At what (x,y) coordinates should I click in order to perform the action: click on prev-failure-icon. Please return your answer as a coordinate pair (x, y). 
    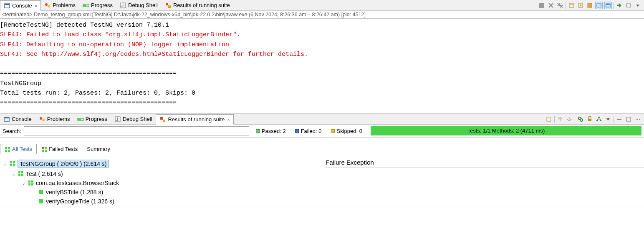
    Looking at the image, I should click on (560, 119).